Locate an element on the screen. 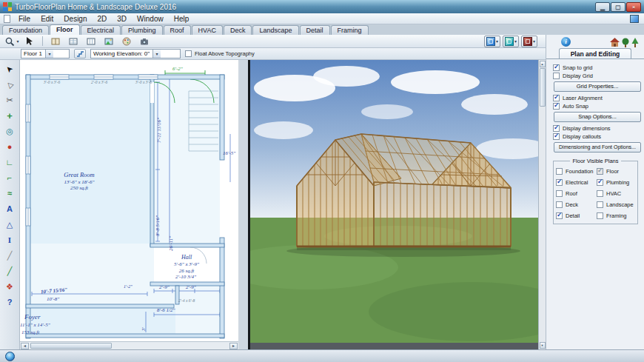 The height and width of the screenshot is (362, 644). render-view-button: ▾ is located at coordinates (529, 41).